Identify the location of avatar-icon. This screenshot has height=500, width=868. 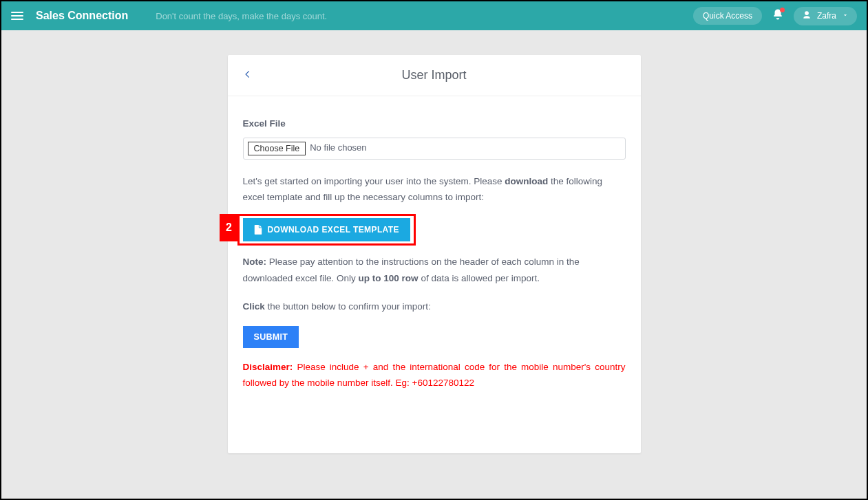
(807, 17).